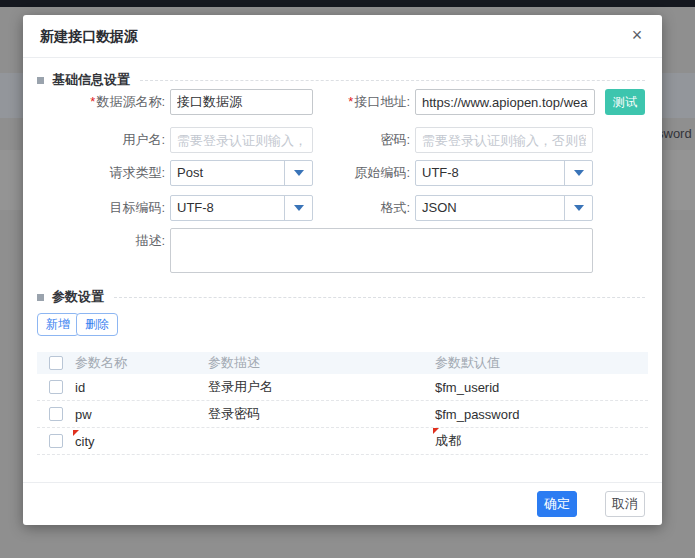 This screenshot has width=695, height=558. What do you see at coordinates (56, 363) in the screenshot?
I see `select-all-checkbox` at bounding box center [56, 363].